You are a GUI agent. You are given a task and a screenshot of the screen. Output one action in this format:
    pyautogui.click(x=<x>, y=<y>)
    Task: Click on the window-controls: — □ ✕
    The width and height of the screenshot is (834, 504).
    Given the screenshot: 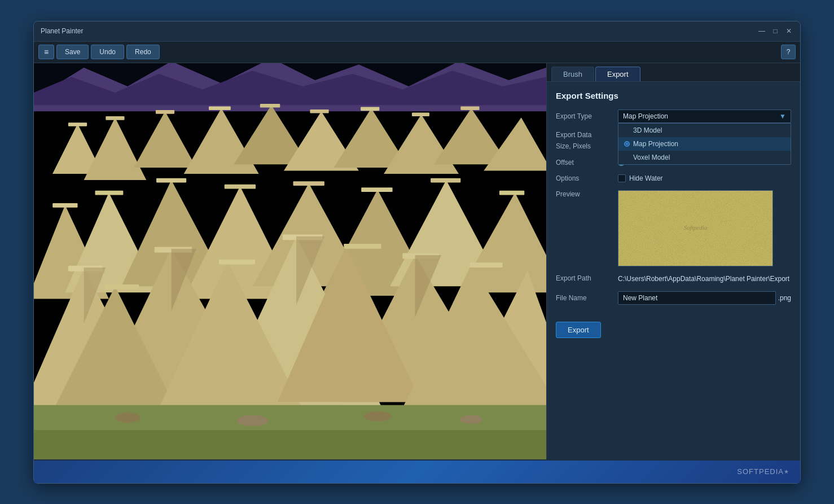 What is the action you would take?
    pyautogui.click(x=775, y=31)
    